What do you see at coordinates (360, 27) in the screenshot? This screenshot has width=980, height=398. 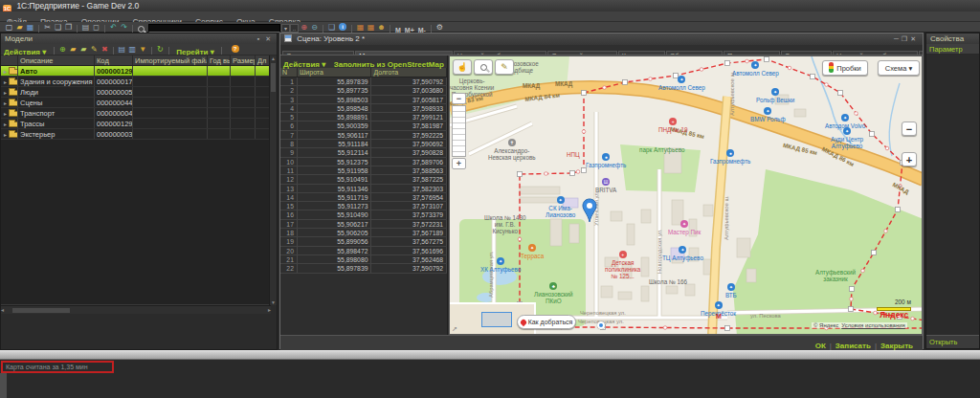 I see `calendar-icon: ▦` at bounding box center [360, 27].